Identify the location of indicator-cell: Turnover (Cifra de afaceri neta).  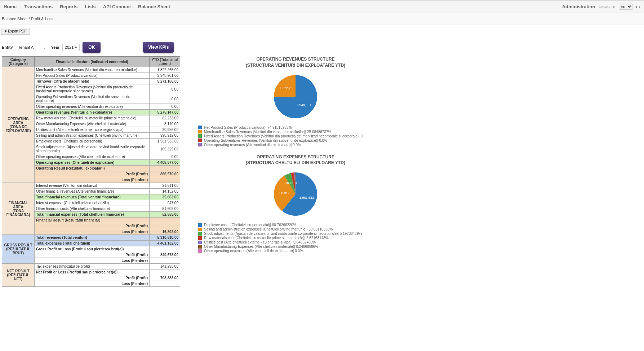
(92, 82).